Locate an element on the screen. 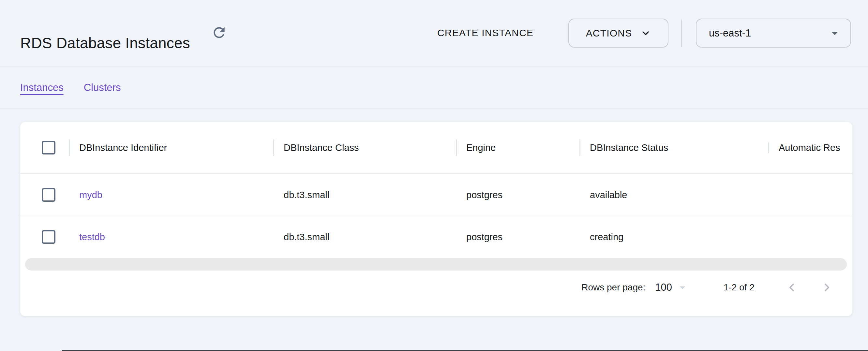 This screenshot has height=351, width=868. cell-status: creating is located at coordinates (674, 237).